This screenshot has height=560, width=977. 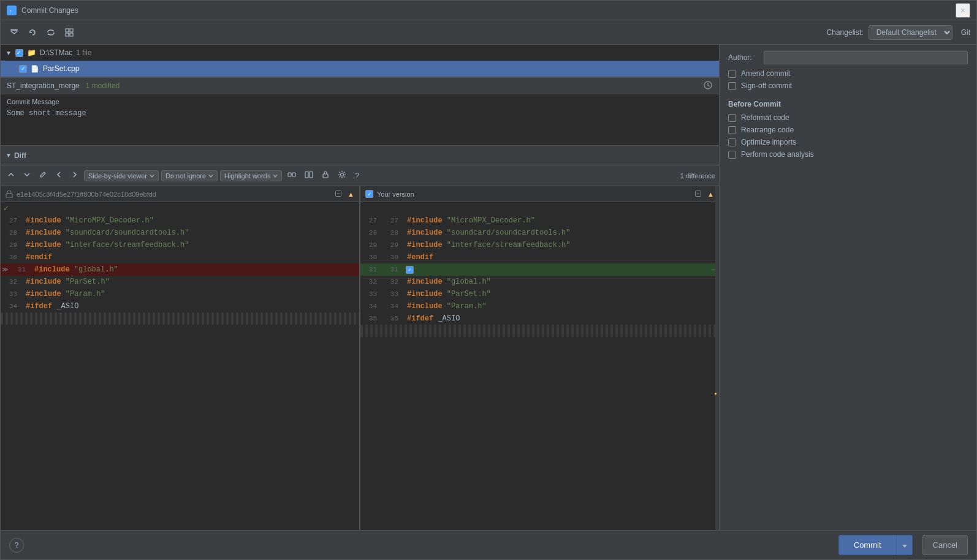 What do you see at coordinates (338, 194) in the screenshot?
I see `diff-left-expand` at bounding box center [338, 194].